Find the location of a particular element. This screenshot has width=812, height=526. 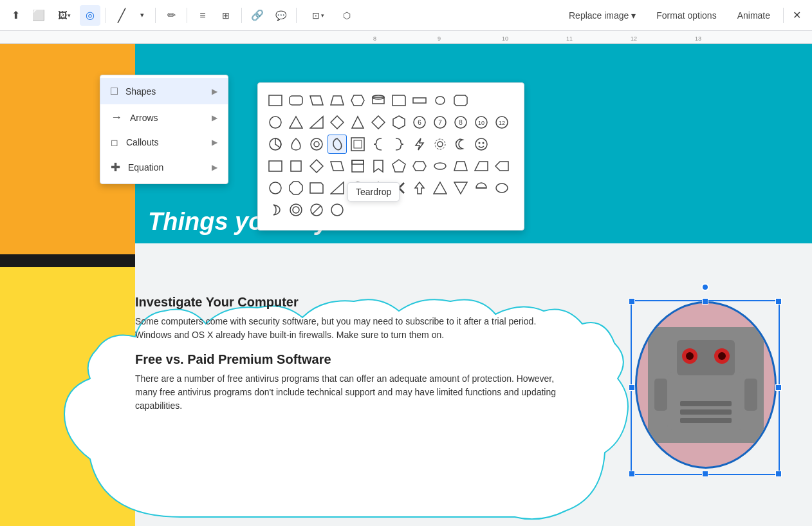

shape-rtriangle is located at coordinates (317, 122).